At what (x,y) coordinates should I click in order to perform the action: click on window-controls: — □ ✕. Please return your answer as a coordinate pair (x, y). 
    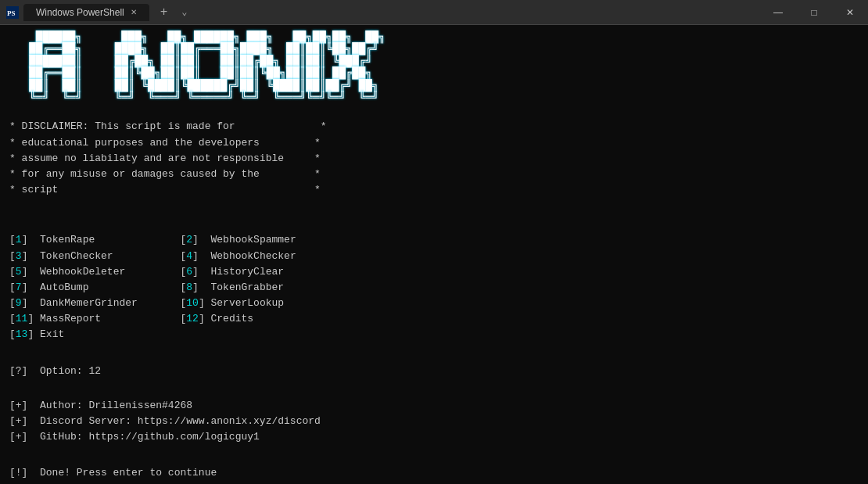
    Looking at the image, I should click on (814, 13).